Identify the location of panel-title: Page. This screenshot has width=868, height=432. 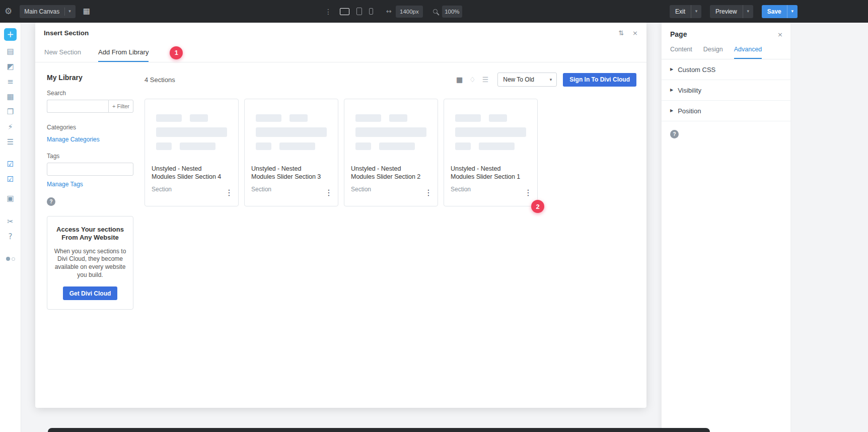
(679, 34).